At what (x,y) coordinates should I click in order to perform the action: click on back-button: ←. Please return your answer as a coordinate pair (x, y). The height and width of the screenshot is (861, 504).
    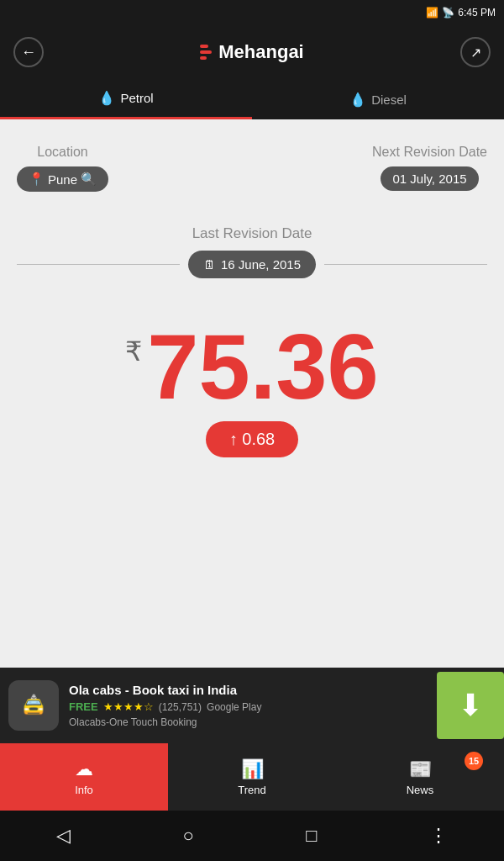
    Looking at the image, I should click on (29, 52).